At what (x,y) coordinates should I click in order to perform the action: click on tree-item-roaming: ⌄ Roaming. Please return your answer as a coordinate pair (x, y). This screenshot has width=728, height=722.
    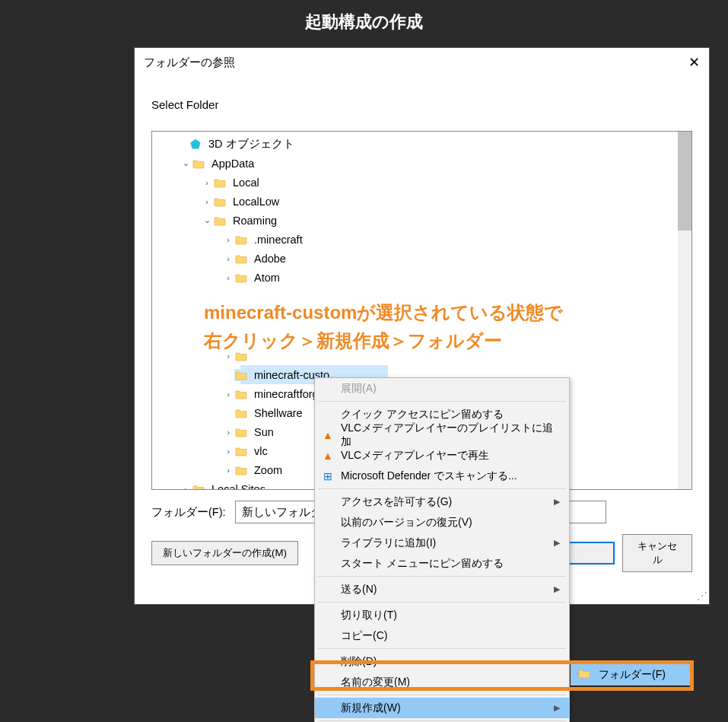
    Looking at the image, I should click on (421, 221).